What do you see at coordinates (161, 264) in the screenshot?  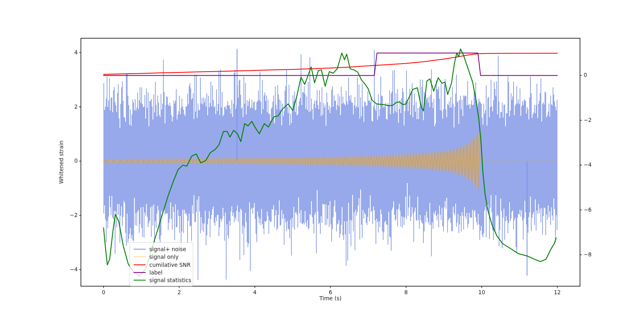 I see `legend: signal+ noise signal only cumilative SNR…` at bounding box center [161, 264].